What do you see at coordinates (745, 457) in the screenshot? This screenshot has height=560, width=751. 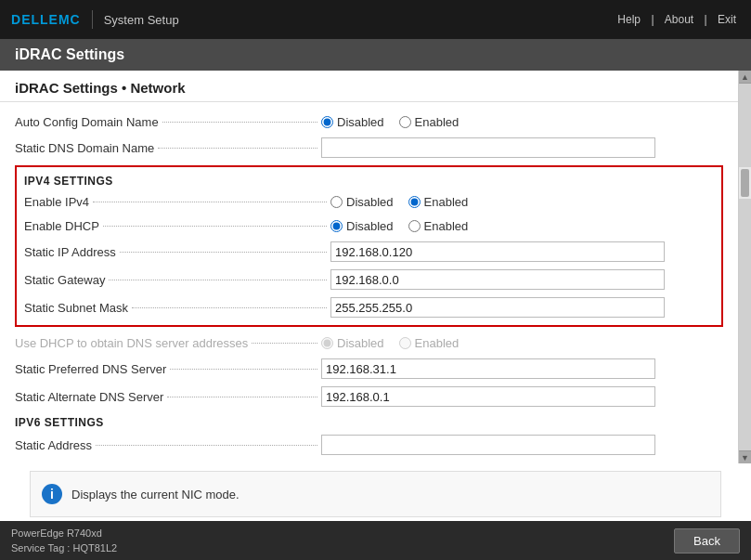 I see `scroll-down-arrow: ▼` at bounding box center [745, 457].